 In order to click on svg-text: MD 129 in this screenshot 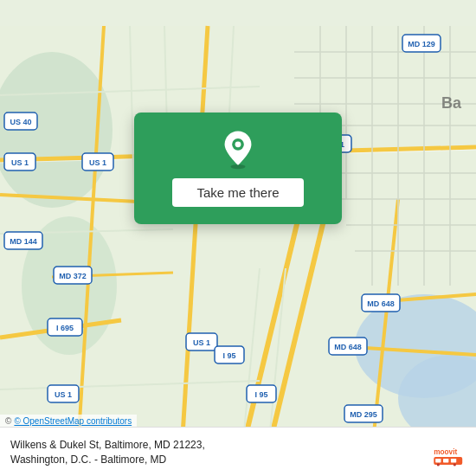, I will do `click(421, 44)`.